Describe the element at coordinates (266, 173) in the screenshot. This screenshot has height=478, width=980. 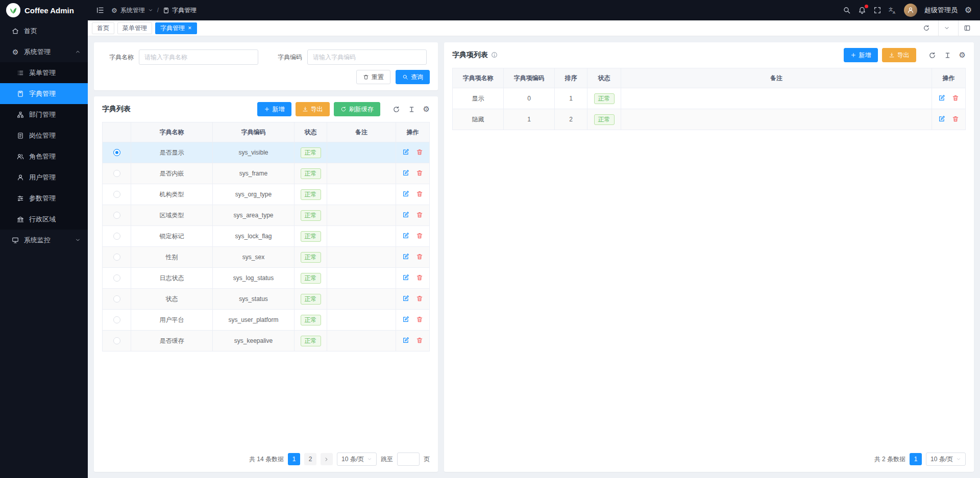
I see `table-row: 是否内嵌 sys_frame 正常` at that location.